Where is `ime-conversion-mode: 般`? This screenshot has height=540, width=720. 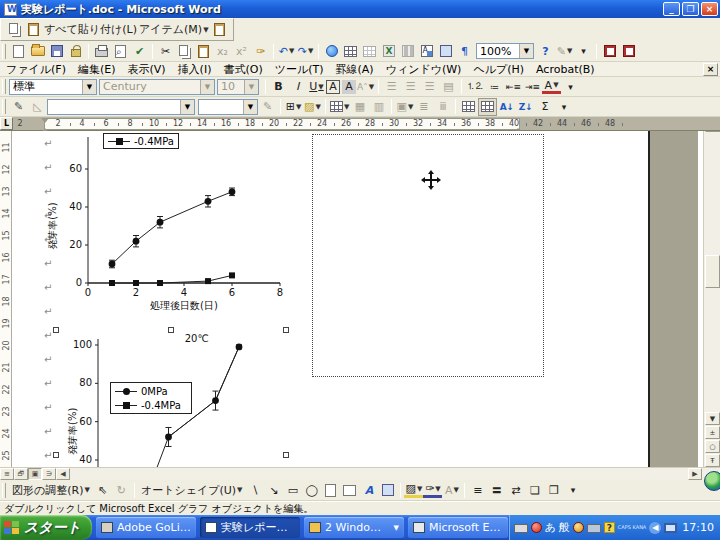 ime-conversion-mode: 般 is located at coordinates (564, 528).